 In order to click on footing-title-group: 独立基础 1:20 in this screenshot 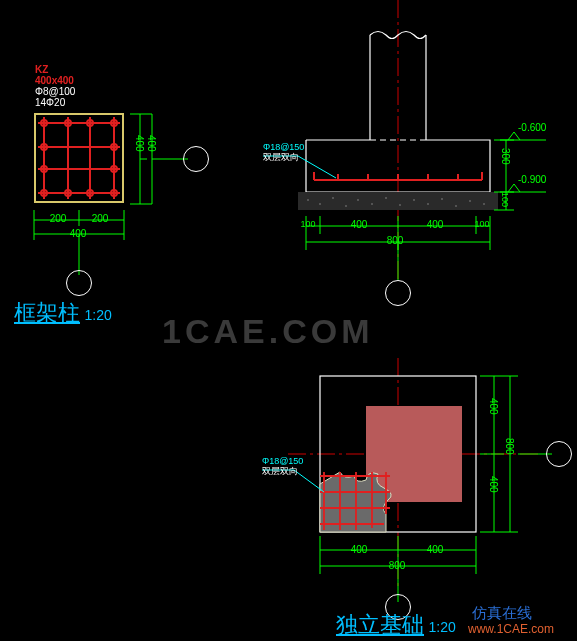, I will do `click(396, 625)`.